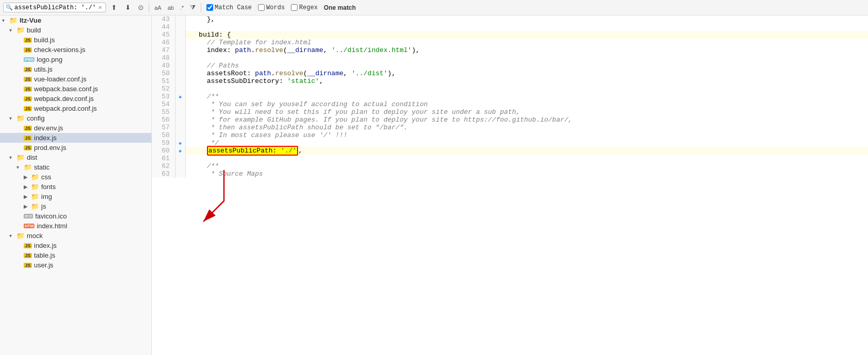  Describe the element at coordinates (76, 138) in the screenshot. I see `sidebar-item-index-js: JSindex.js` at that location.